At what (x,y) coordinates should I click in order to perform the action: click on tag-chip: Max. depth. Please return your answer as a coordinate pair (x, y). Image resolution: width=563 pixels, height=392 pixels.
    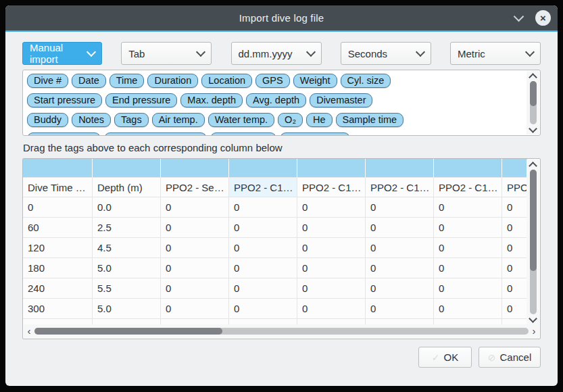
    Looking at the image, I should click on (212, 100).